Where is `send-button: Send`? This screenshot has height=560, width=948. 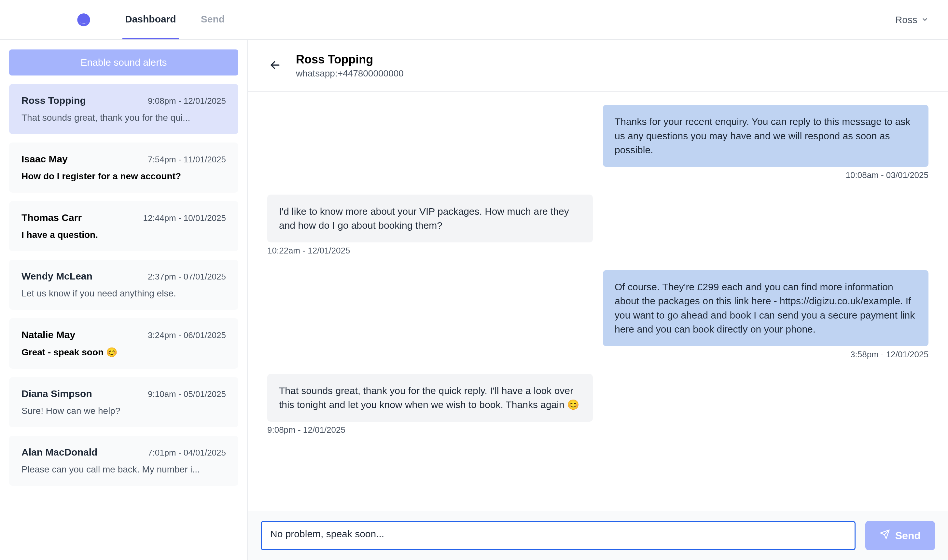 send-button: Send is located at coordinates (900, 536).